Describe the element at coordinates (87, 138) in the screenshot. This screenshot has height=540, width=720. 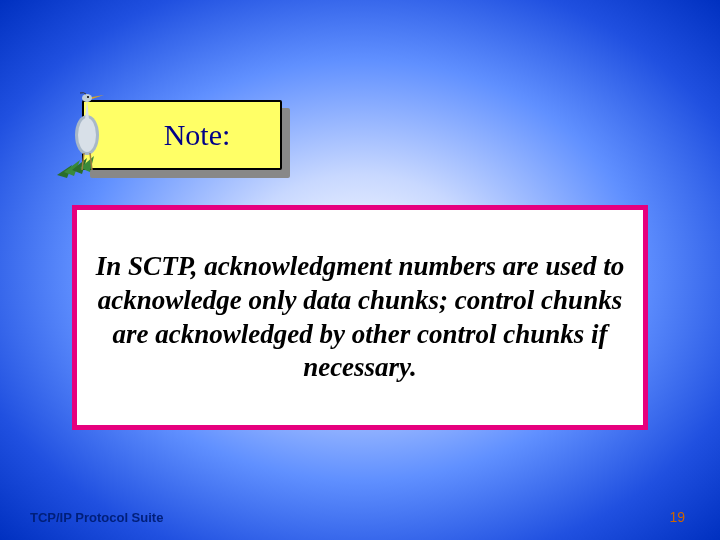
I see `heron-bird-icon` at that location.